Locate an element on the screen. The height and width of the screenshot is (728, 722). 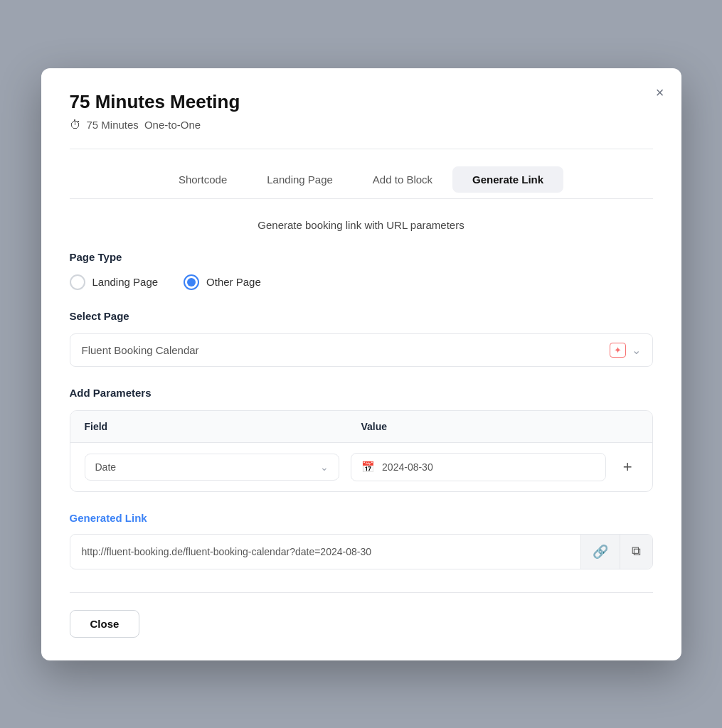
star-icon: ✦ is located at coordinates (617, 350).